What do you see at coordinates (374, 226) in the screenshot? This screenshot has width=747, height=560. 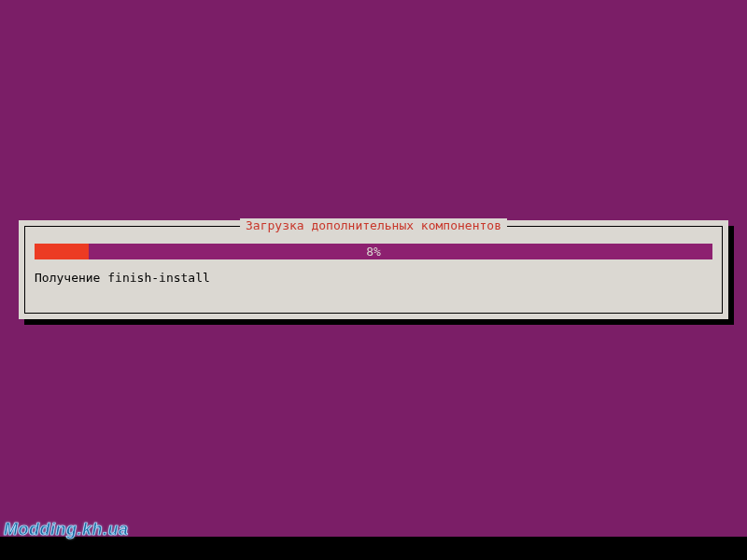 I see `dialog-title: Загрузка дополнительных компонентов` at bounding box center [374, 226].